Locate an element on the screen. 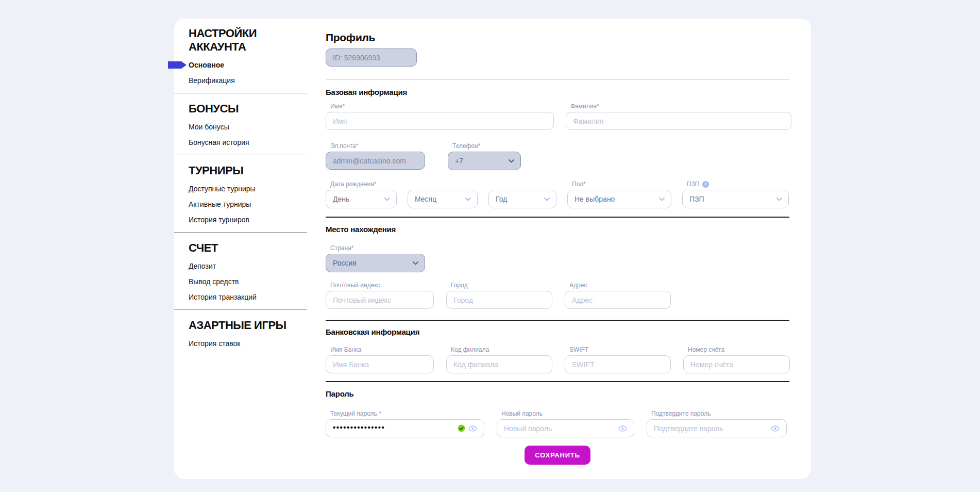  email-field: Эл.почта* is located at coordinates (375, 156).